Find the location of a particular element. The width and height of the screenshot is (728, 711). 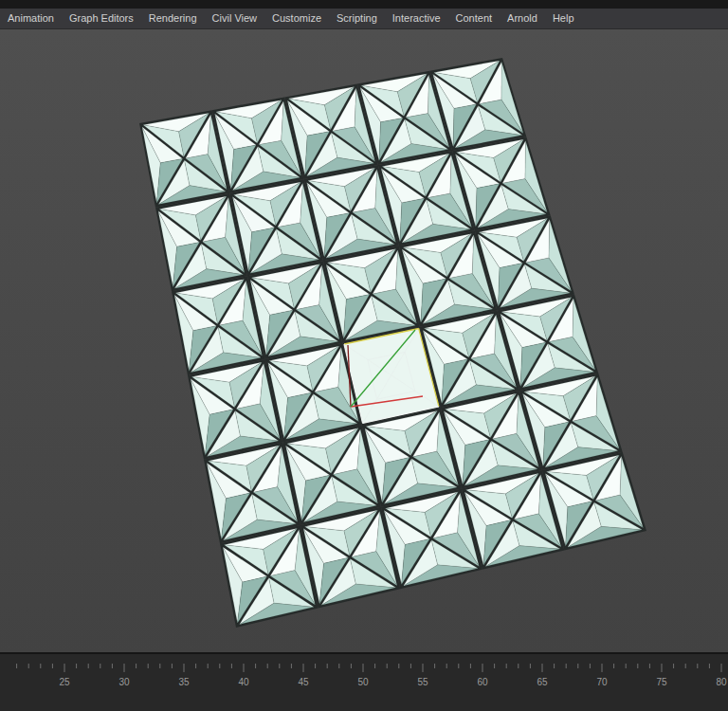

menu-item-scripting: Scripting is located at coordinates (356, 19).